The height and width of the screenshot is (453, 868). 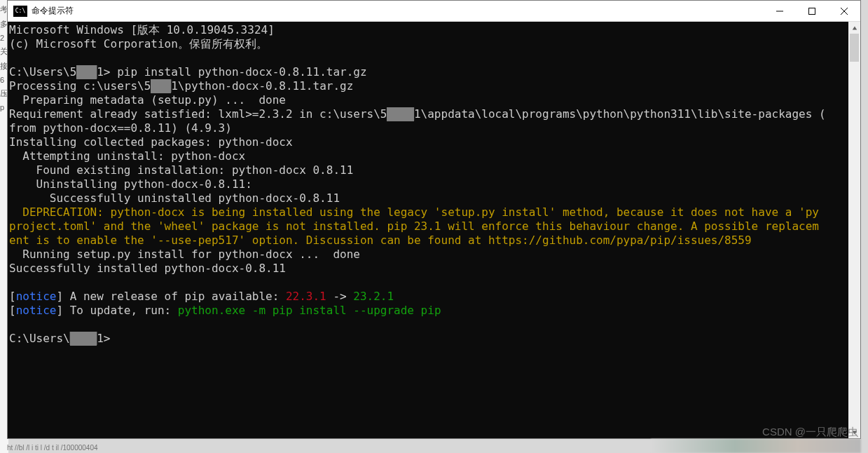 I want to click on scrollbar-thumb, so click(x=855, y=48).